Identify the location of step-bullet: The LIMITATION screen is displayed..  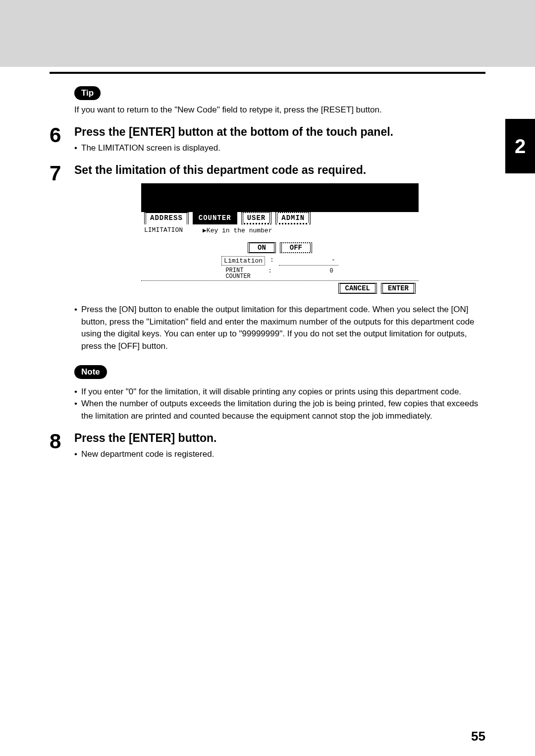
(280, 149).